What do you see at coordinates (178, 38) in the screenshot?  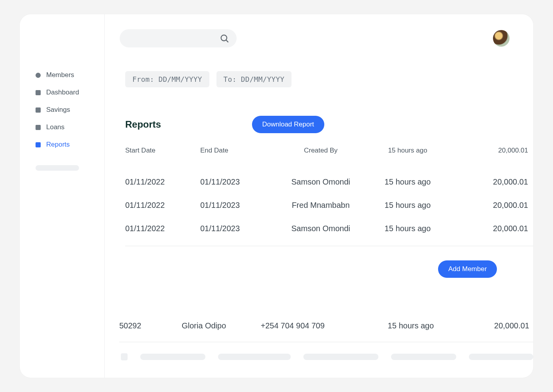 I see `search-input` at bounding box center [178, 38].